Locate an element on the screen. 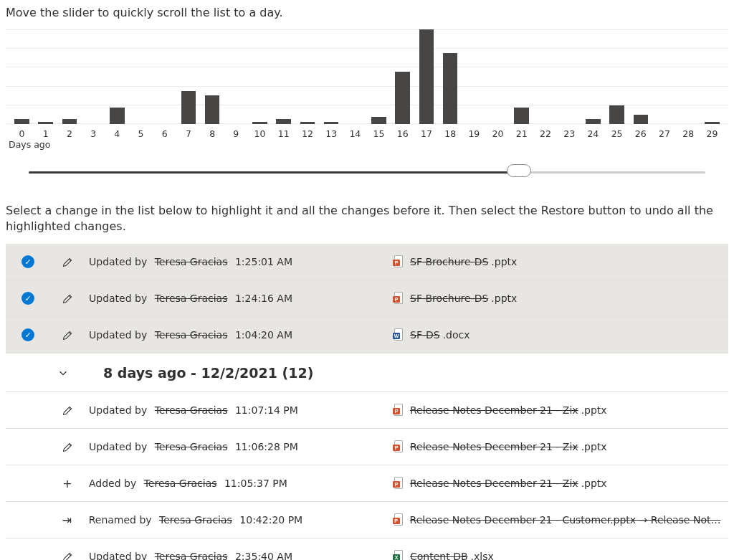 This screenshot has width=734, height=560. change-description: Added by Teresa Gracias 11:05:37 PM is located at coordinates (238, 483).